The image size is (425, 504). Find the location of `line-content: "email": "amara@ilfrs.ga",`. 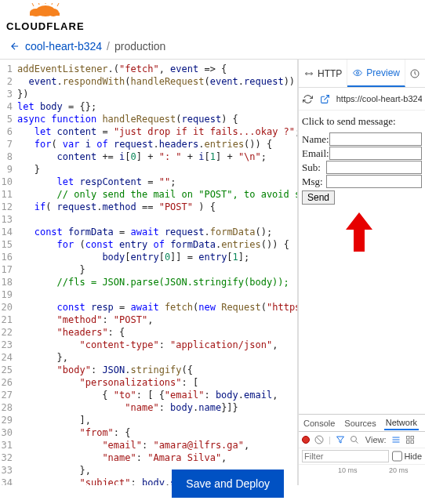

line-content: "email": "amara@ilfrs.ga", is located at coordinates (133, 445).